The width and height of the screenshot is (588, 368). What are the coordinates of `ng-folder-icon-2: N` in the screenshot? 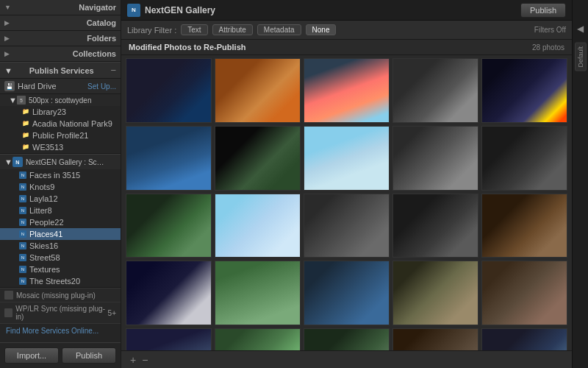 It's located at (23, 187).